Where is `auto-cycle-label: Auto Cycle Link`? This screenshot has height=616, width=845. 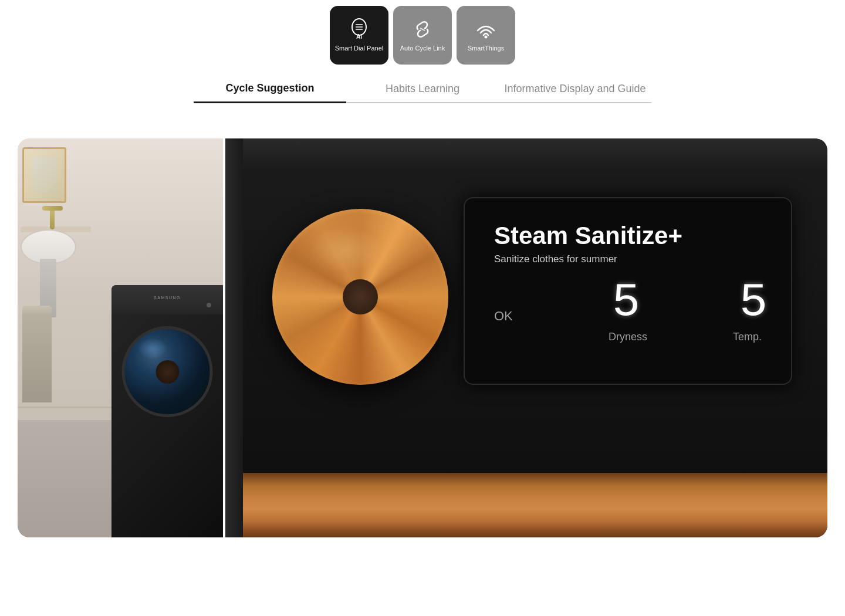
auto-cycle-label: Auto Cycle Link is located at coordinates (422, 48).